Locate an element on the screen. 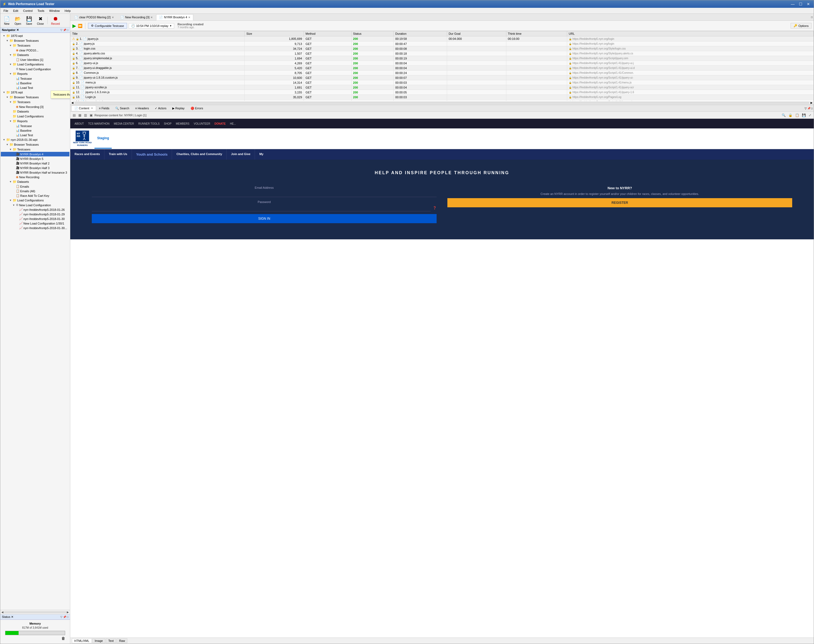 This screenshot has height=644, width=814. scroll-left-arrow: ◀ is located at coordinates (2, 612).